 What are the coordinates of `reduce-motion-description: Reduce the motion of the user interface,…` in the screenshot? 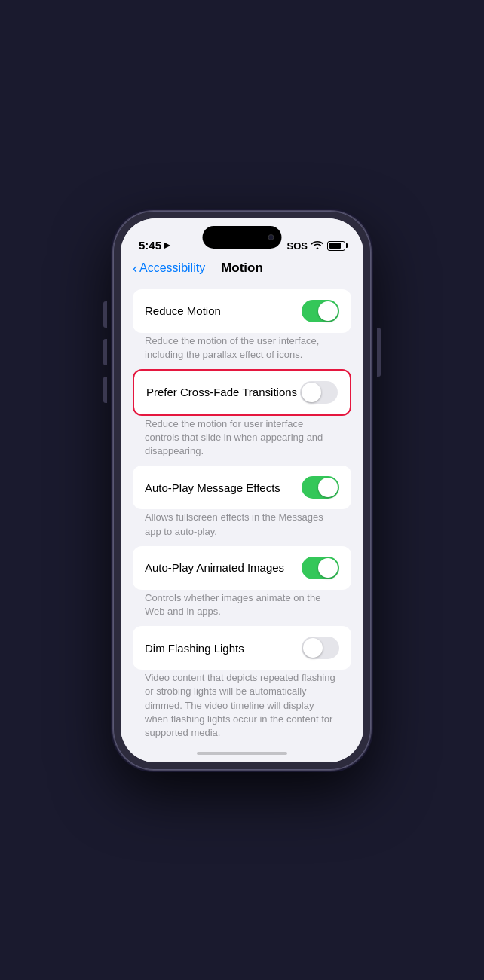 It's located at (242, 352).